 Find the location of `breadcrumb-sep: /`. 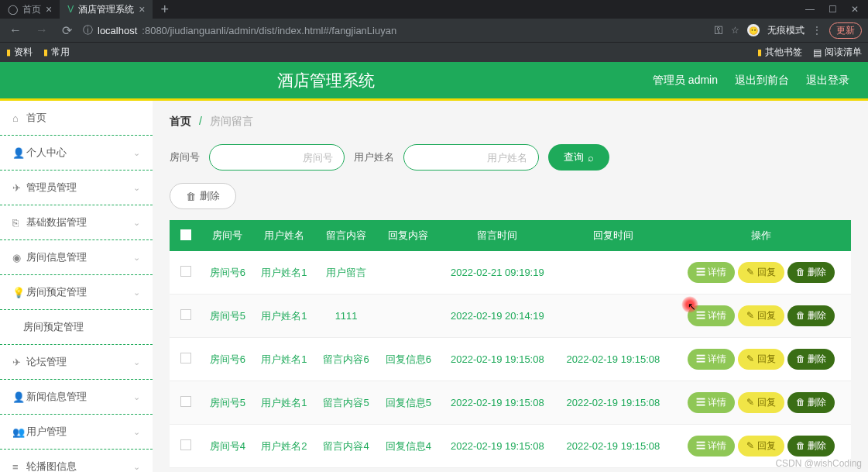

breadcrumb-sep: / is located at coordinates (201, 121).